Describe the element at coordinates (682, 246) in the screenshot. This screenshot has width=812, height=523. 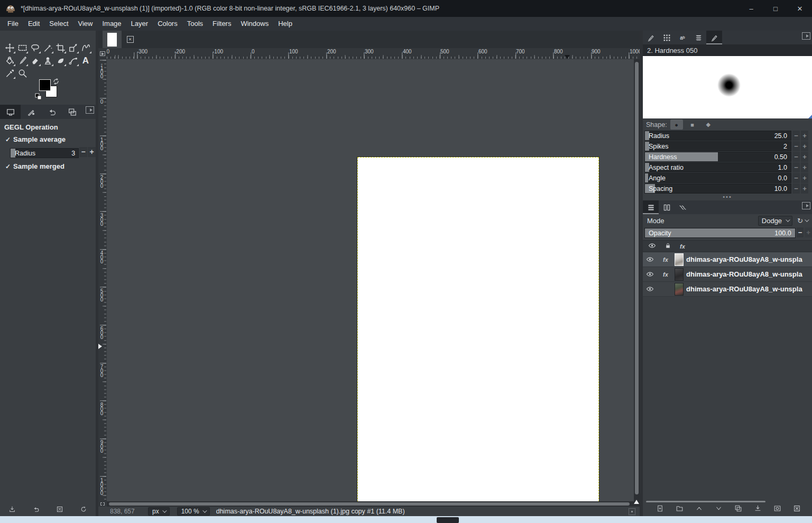
I see `fx-header-button: fx` at that location.